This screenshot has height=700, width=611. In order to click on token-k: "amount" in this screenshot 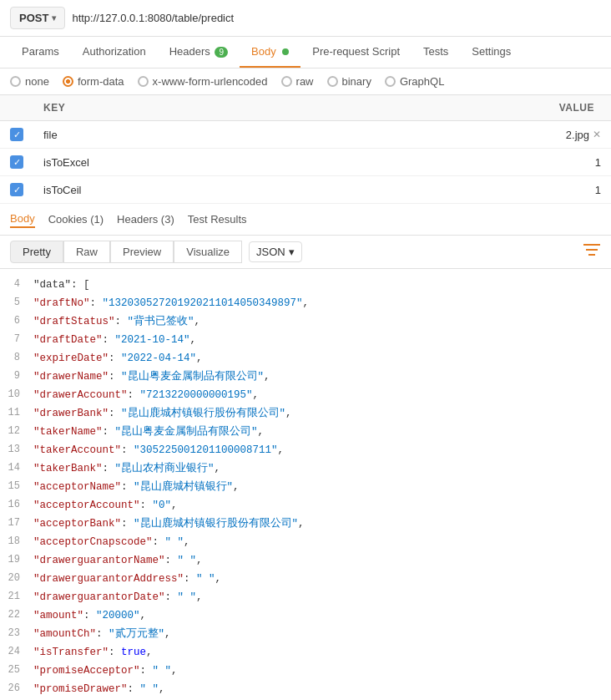, I will do `click(58, 616)`.